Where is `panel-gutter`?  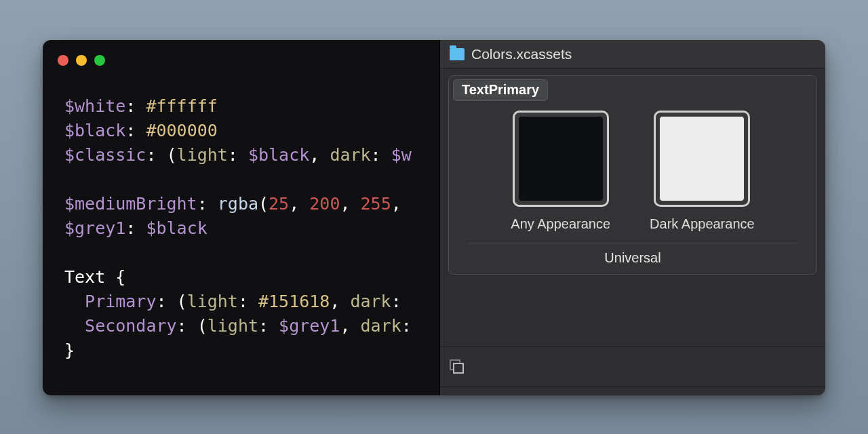 panel-gutter is located at coordinates (633, 391).